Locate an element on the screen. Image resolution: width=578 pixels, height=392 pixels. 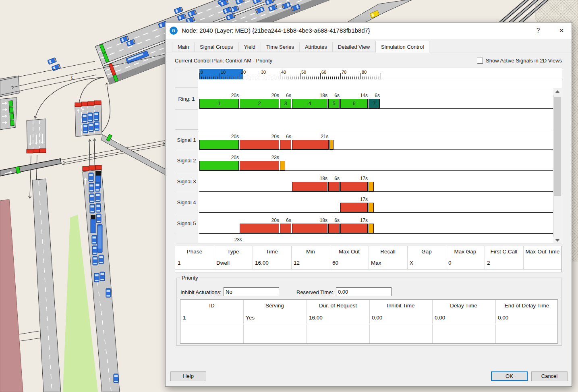
phase-table-cell: 0 is located at coordinates (465, 263).